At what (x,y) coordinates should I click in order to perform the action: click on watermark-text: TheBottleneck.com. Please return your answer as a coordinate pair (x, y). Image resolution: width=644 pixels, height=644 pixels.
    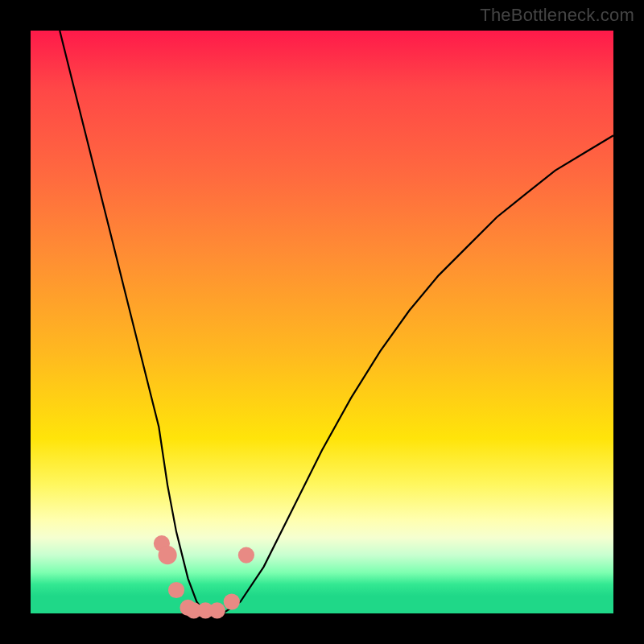
    Looking at the image, I should click on (557, 15).